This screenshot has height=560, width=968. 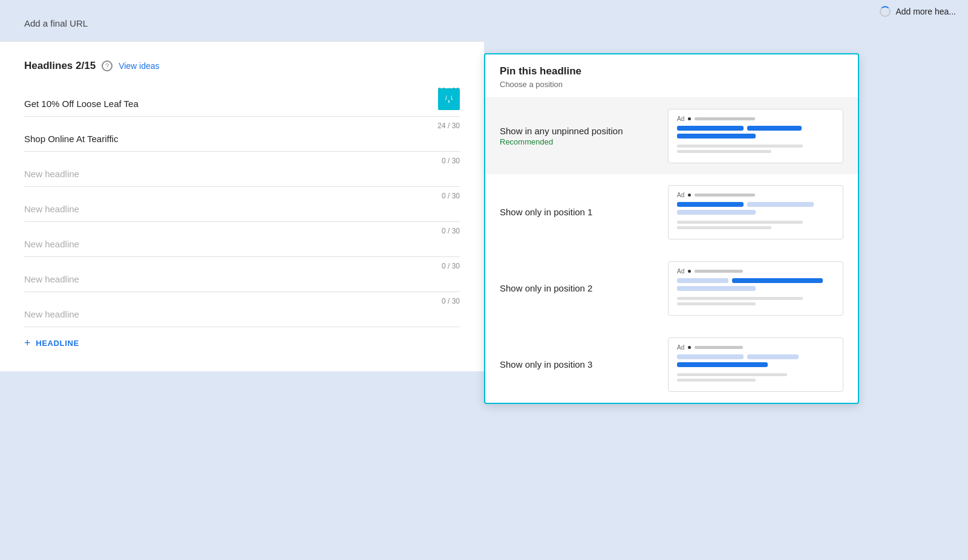 I want to click on pin-option-label-0: Show in any unpinned position, so click(x=578, y=131).